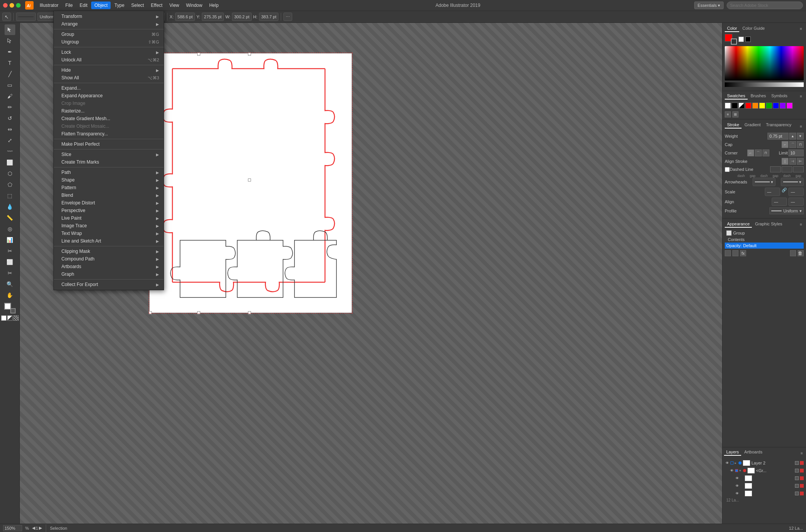 This screenshot has width=806, height=532. I want to click on layer-expand-1: ▸, so click(735, 463).